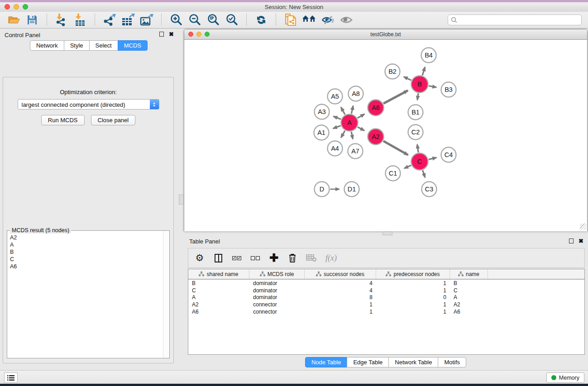 The width and height of the screenshot is (588, 386). Describe the element at coordinates (335, 148) in the screenshot. I see `graph-node-A4: A4` at that location.